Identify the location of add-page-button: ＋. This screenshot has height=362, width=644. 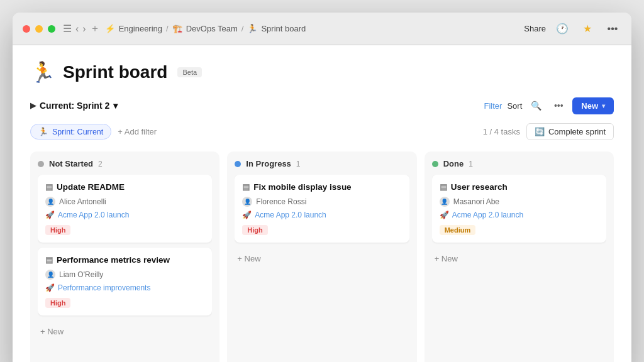
(95, 29).